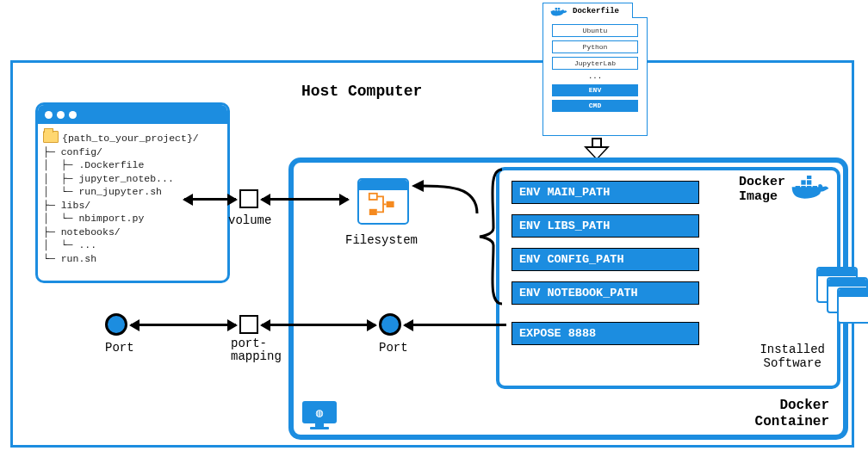  What do you see at coordinates (595, 77) in the screenshot?
I see `dockerfile-ellipsis: ...` at bounding box center [595, 77].